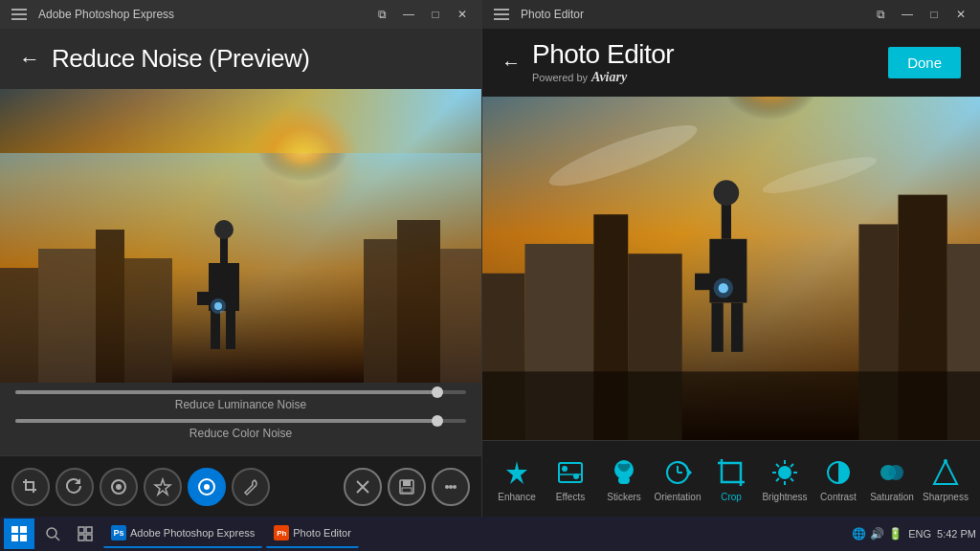 The height and width of the screenshot is (551, 980). Describe the element at coordinates (731, 473) in the screenshot. I see `crop-tool-icon` at that location.